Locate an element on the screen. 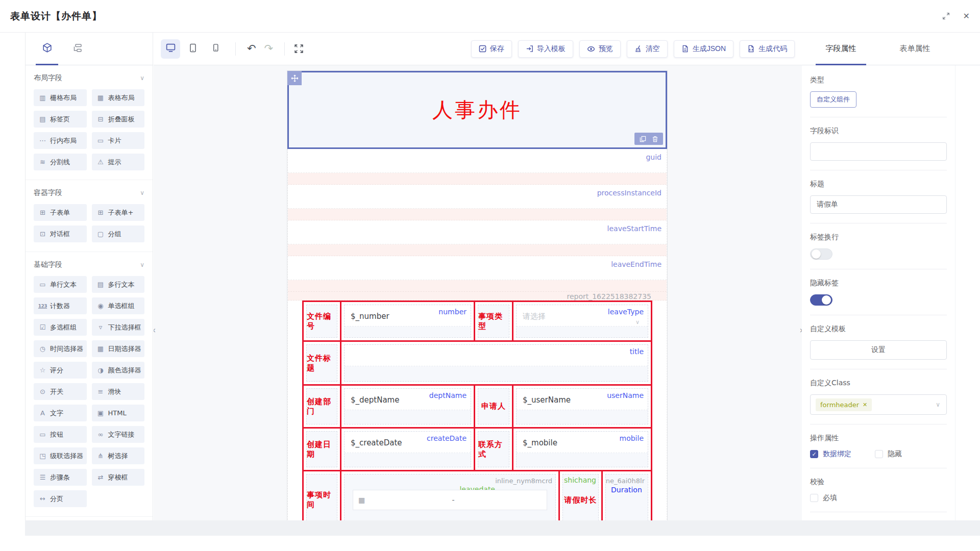 The image size is (980, 551). palette-item: ⇄穿梭框 is located at coordinates (118, 478).